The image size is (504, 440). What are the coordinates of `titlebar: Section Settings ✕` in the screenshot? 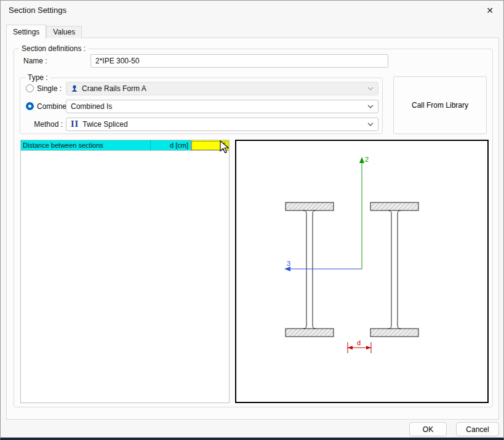 It's located at (252, 10).